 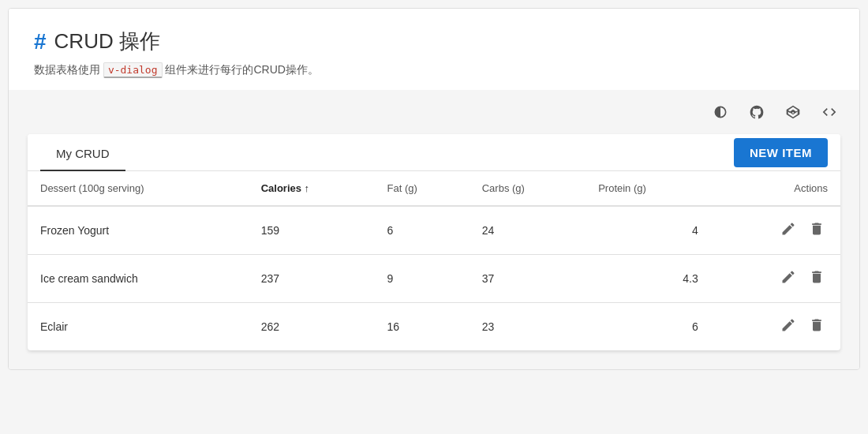 I want to click on cell-calories-1: 237, so click(x=312, y=279).